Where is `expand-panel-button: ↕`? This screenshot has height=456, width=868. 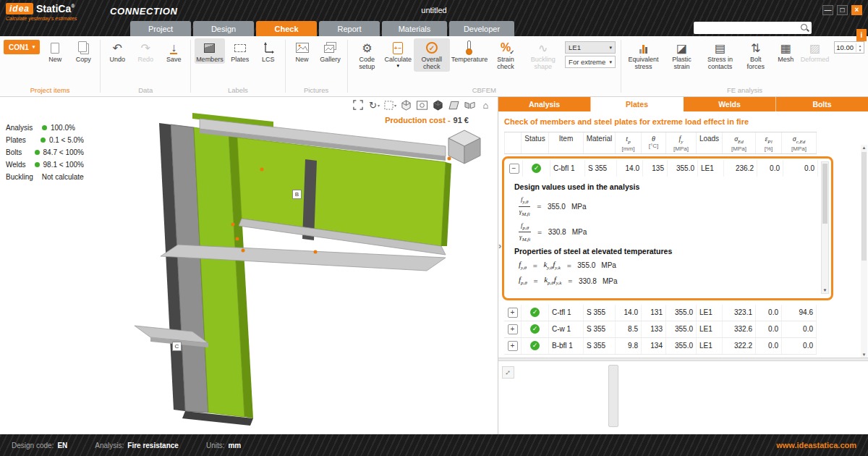 expand-panel-button: ↕ is located at coordinates (508, 372).